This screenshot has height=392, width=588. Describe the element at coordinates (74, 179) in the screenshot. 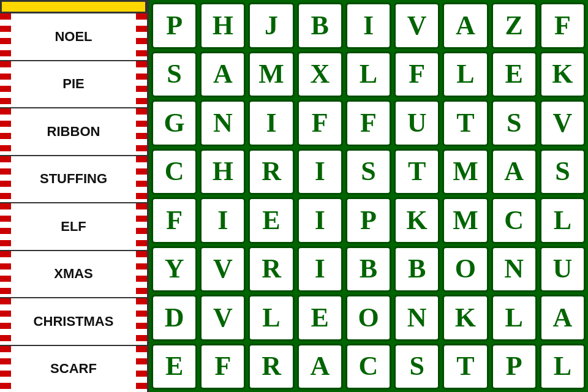

I see `word-label: STUFFING` at that location.